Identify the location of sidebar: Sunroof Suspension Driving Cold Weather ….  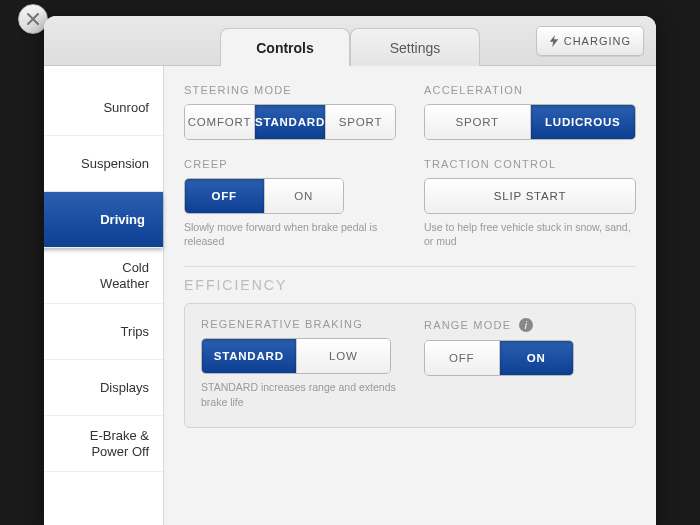
(104, 296).